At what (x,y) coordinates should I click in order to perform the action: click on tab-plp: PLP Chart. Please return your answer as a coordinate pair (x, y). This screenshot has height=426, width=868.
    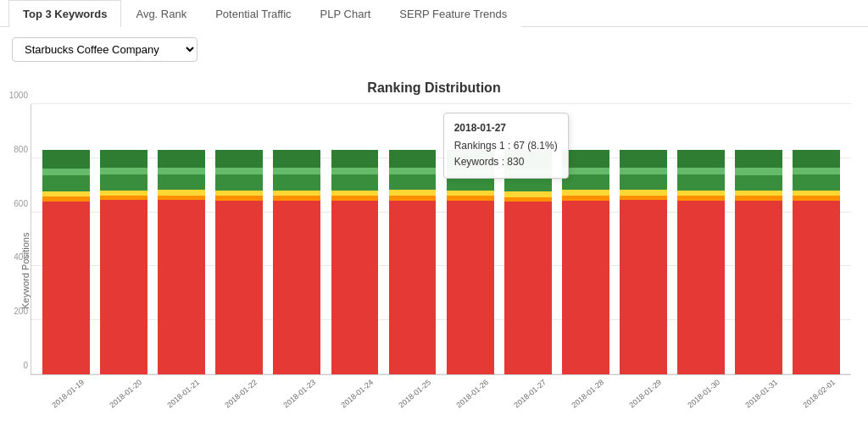
    Looking at the image, I should click on (346, 14).